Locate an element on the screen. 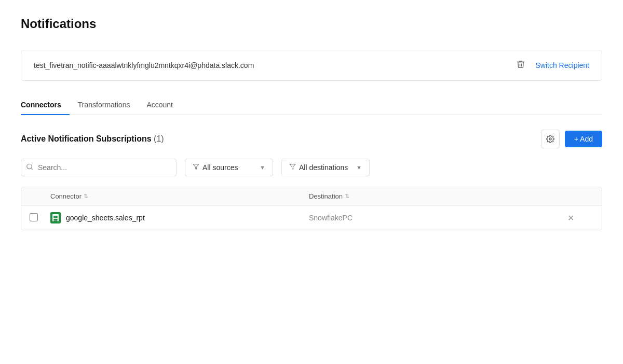 The height and width of the screenshot is (364, 623). recipient-box: test_fivetran_notific-aaaalwtnklyfmglu2m… is located at coordinates (312, 65).